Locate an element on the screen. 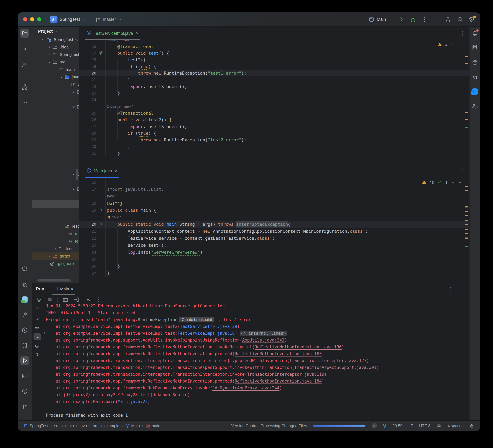 The image size is (493, 448). code-line-20: 20 public static void main(String[] args… is located at coordinates (274, 224).